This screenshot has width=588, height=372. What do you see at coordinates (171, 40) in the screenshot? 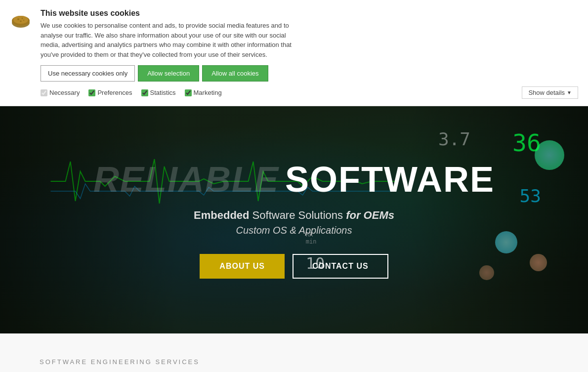
I see `cookie-description: We use cookies to personalise content an…` at bounding box center [171, 40].